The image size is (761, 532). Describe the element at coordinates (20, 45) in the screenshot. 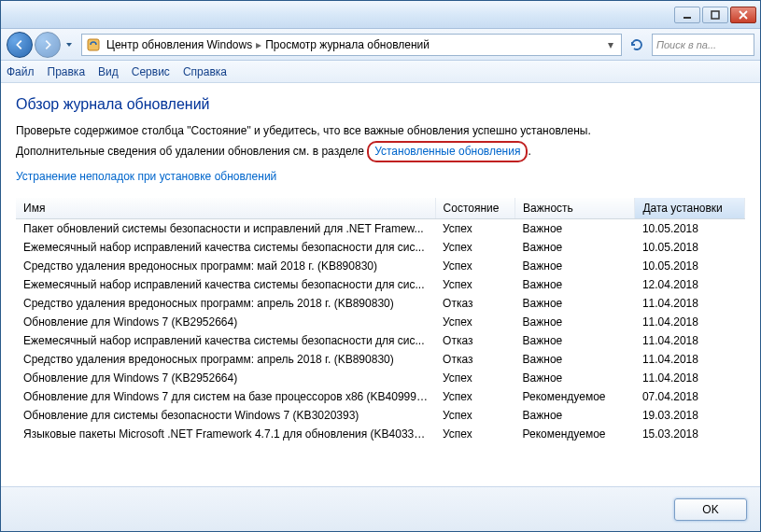

I see `back-button` at that location.